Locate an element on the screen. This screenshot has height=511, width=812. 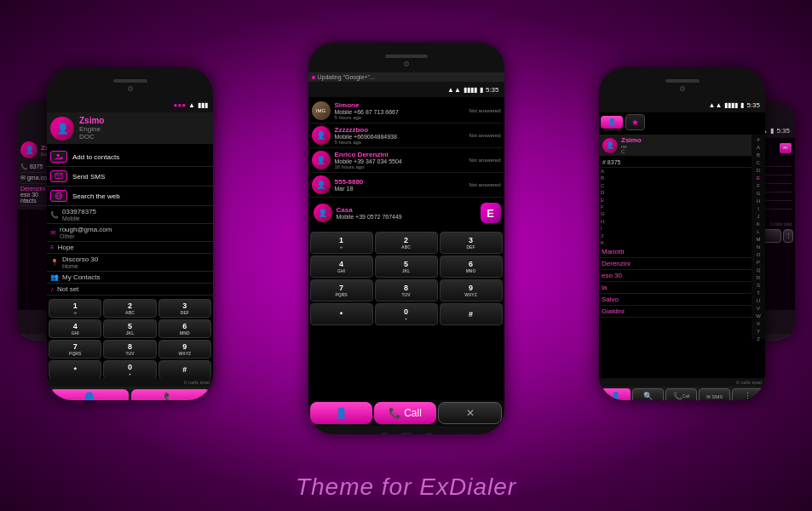
cdial-3: 3DEF is located at coordinates (471, 243).